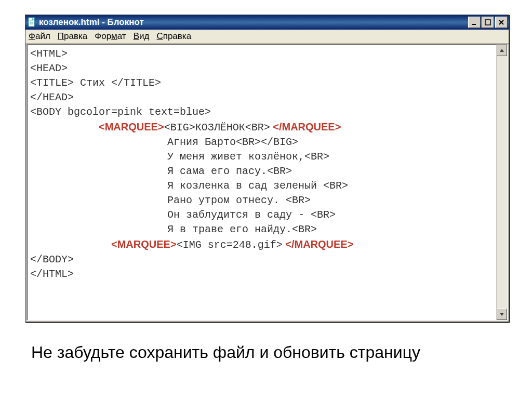 The height and width of the screenshot is (399, 532). I want to click on minimize-button, so click(474, 22).